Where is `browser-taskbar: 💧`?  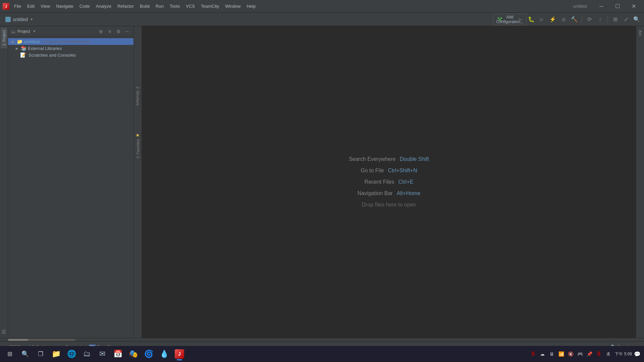 browser-taskbar: 💧 is located at coordinates (164, 354).